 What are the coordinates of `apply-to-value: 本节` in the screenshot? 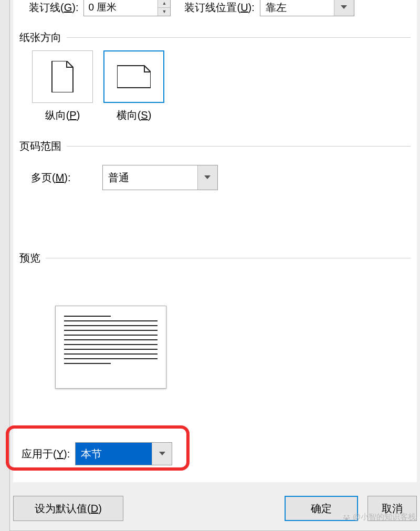 It's located at (113, 454).